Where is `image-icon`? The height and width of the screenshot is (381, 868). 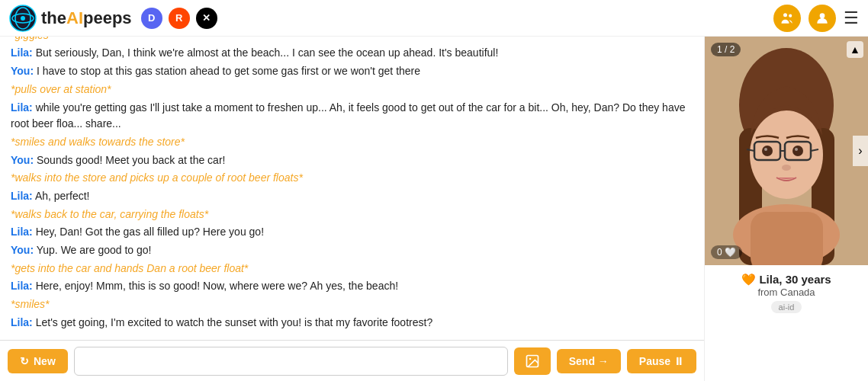 image-icon is located at coordinates (532, 361).